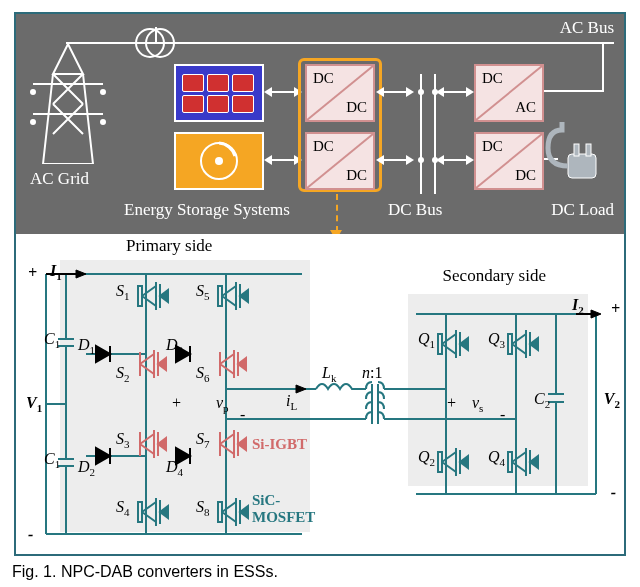  I want to click on vs-label: vs, so click(478, 404).